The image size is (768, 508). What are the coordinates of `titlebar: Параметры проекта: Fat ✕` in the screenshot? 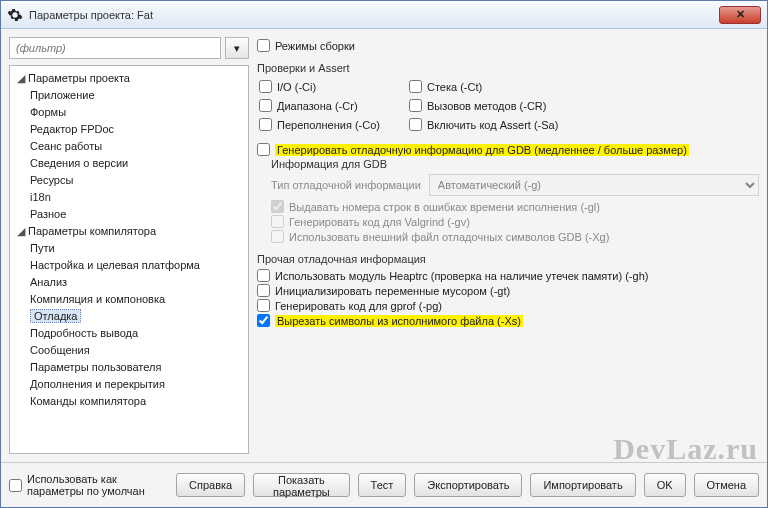 It's located at (384, 15).